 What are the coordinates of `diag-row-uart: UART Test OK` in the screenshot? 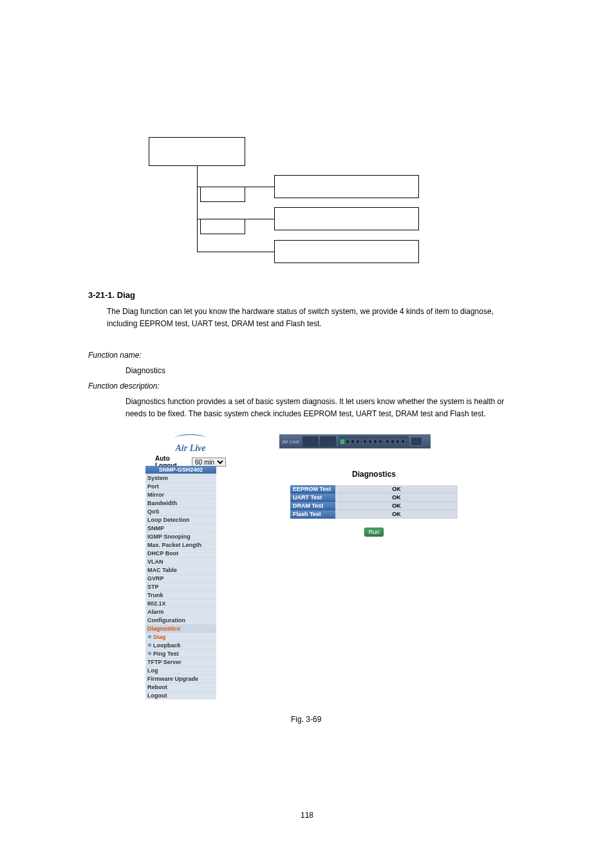 It's located at (374, 498).